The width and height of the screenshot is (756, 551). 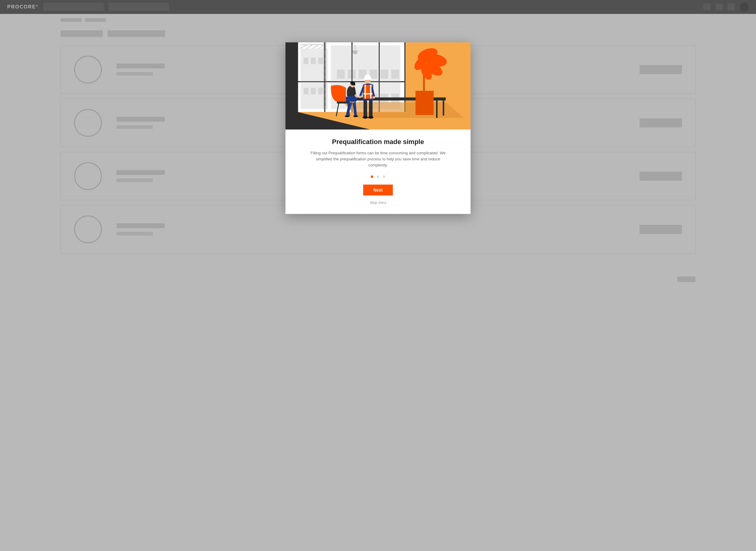 What do you see at coordinates (378, 190) in the screenshot?
I see `next-button: Next` at bounding box center [378, 190].